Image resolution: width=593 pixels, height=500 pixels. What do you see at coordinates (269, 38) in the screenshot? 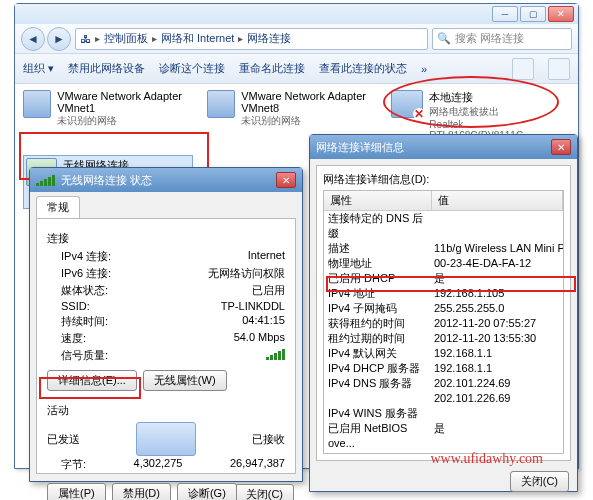
I see `bc-connections: 网络连接` at bounding box center [269, 38].